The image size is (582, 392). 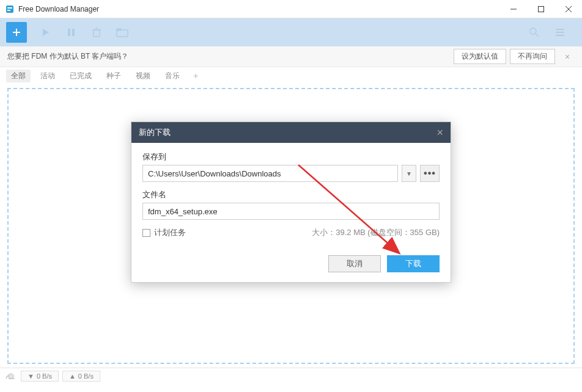 What do you see at coordinates (86, 376) in the screenshot?
I see `up-speed-value: 0 B/s` at bounding box center [86, 376].